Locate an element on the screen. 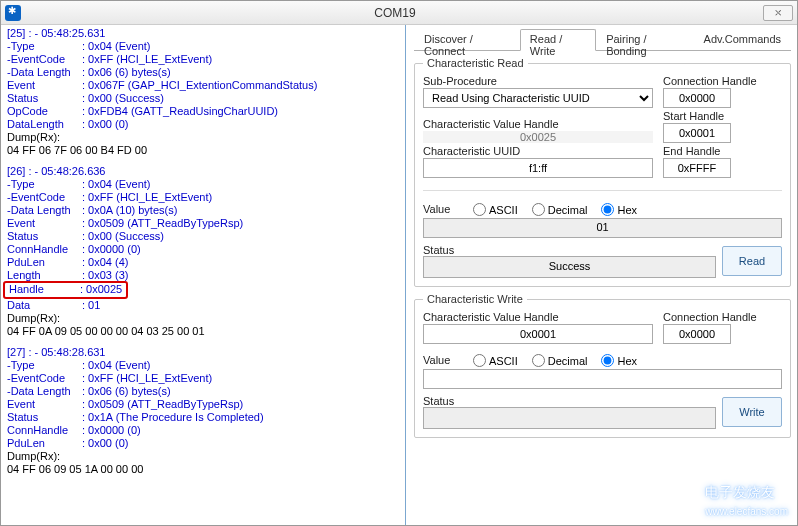  write-conn-input is located at coordinates (697, 334).